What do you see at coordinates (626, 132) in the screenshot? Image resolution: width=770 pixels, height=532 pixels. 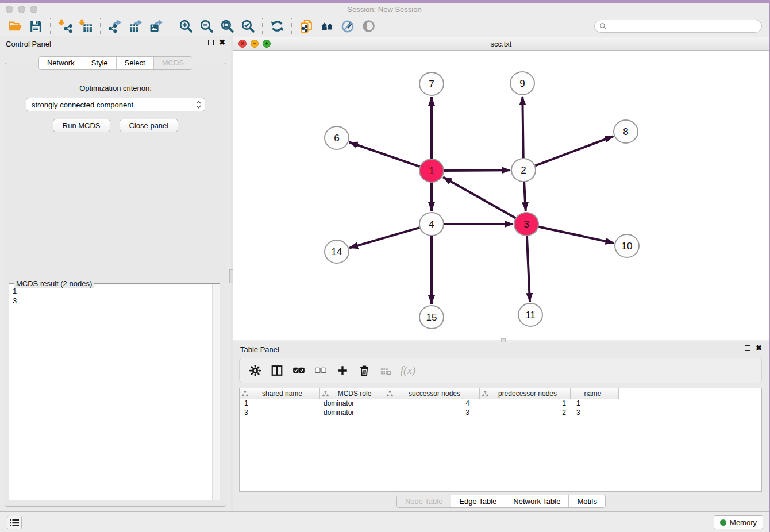 I see `graph-node-8: 8` at bounding box center [626, 132].